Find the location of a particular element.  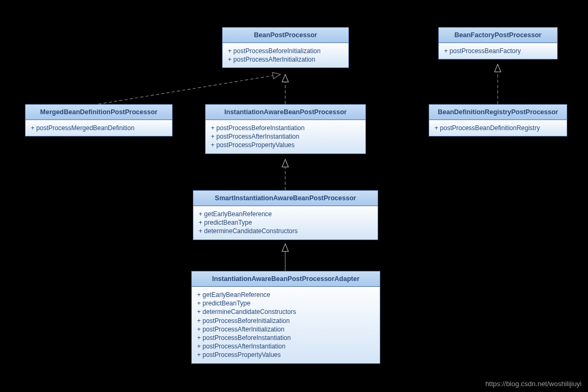

class-smart-instantiation-aware-bean-post-processor: SmartInstantiationAwareBeanPostProcessor… is located at coordinates (286, 215).